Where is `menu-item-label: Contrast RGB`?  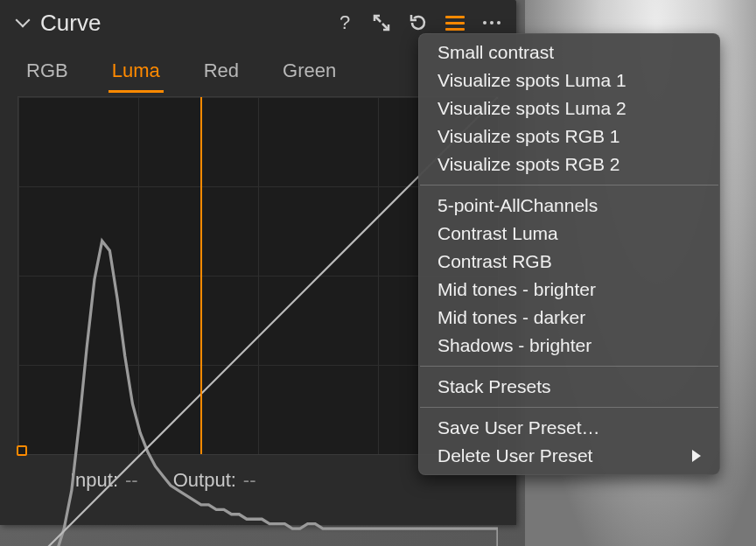 menu-item-label: Contrast RGB is located at coordinates (495, 262).